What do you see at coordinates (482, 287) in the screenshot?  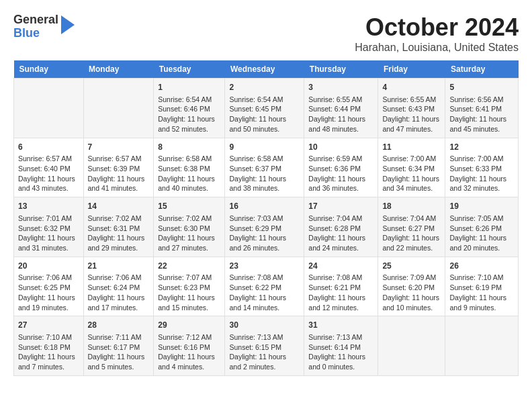 I see `cell-text: Sunset: 6:19 PM` at bounding box center [482, 287].